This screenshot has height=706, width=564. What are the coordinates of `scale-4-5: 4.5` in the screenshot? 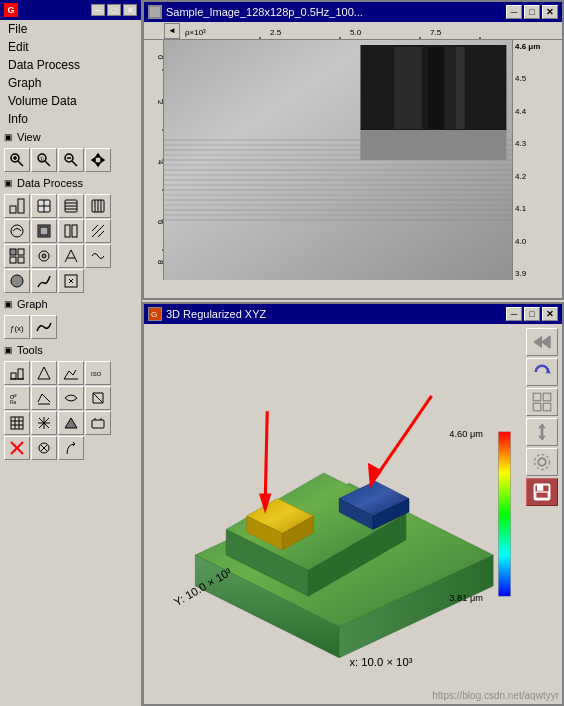 It's located at (538, 78).